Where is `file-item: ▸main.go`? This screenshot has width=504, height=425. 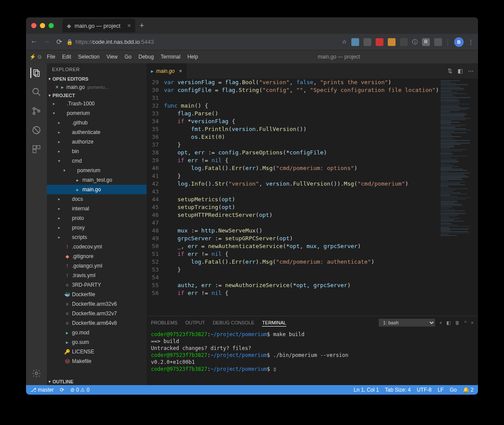 file-item: ▸main.go is located at coordinates (97, 190).